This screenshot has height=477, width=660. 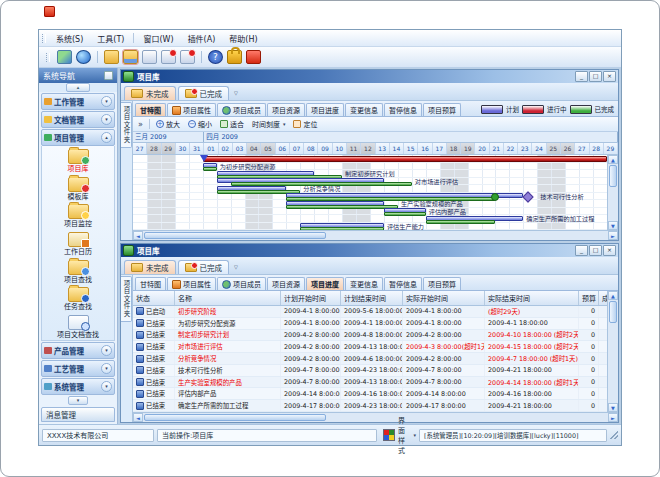 I want to click on mail-icon, so click(x=150, y=57).